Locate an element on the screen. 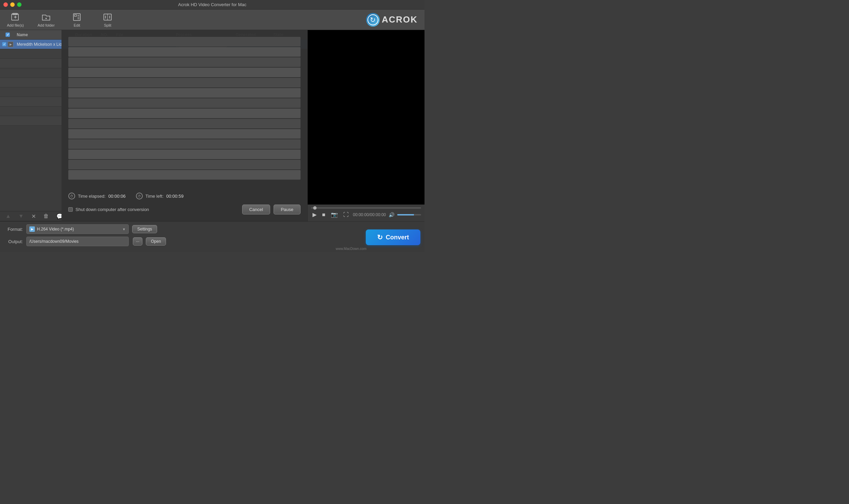  shutdown-option: Shut down computer after conversion is located at coordinates (109, 210).